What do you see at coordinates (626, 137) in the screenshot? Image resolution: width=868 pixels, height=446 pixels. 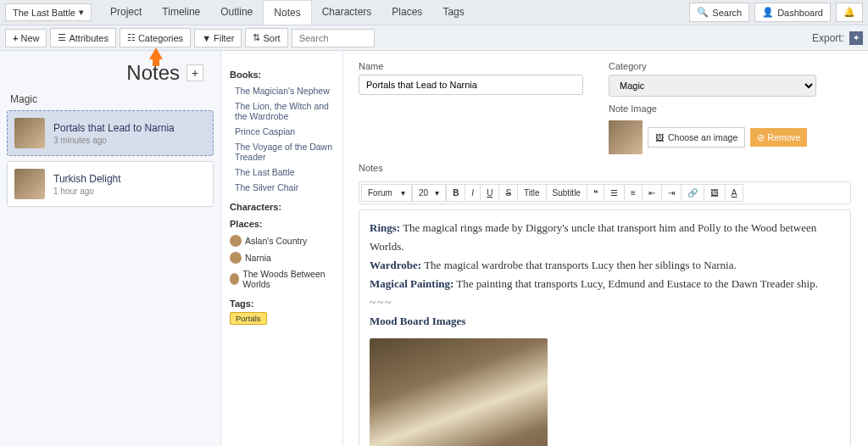 I see `note-image-thumb` at bounding box center [626, 137].